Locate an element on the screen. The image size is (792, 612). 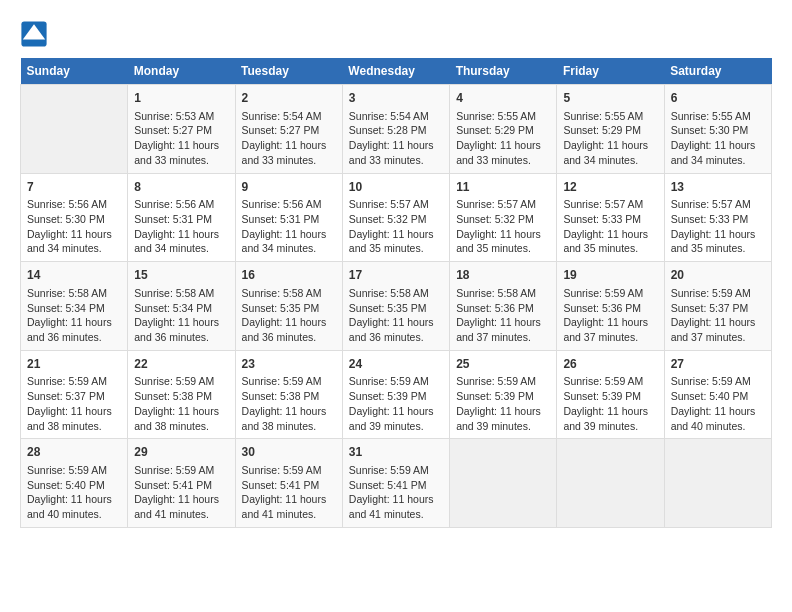
day-info: Sunset: 5:33 PM is located at coordinates (718, 220).